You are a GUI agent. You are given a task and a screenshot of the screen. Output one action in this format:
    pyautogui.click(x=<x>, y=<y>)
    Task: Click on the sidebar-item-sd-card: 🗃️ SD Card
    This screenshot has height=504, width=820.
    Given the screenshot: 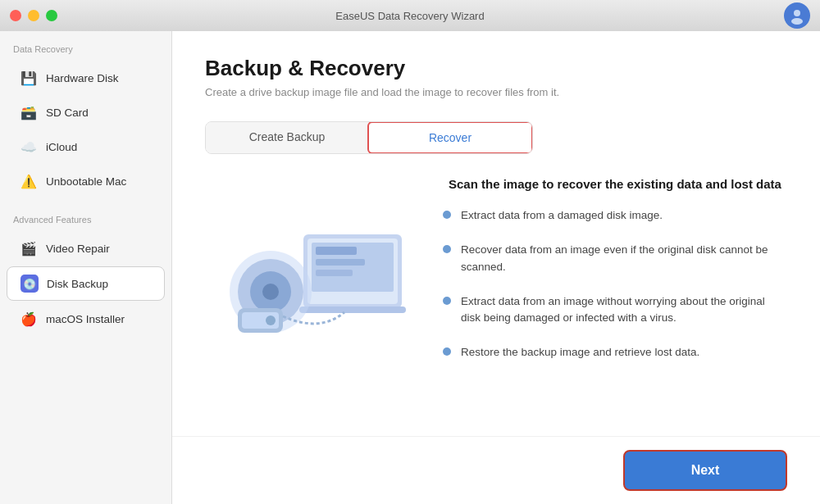 What is the action you would take?
    pyautogui.click(x=85, y=112)
    